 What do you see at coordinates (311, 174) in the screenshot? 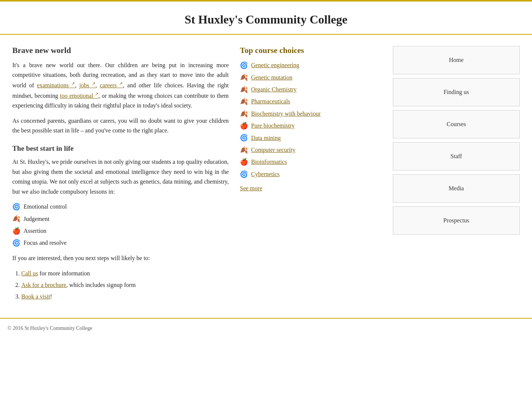
I see `course-item: 🌀 Cybernetics` at bounding box center [311, 174].